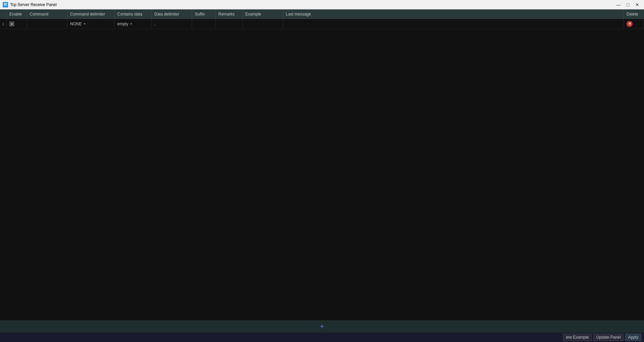  What do you see at coordinates (133, 14) in the screenshot?
I see `header-contains-data: Contains data` at bounding box center [133, 14].